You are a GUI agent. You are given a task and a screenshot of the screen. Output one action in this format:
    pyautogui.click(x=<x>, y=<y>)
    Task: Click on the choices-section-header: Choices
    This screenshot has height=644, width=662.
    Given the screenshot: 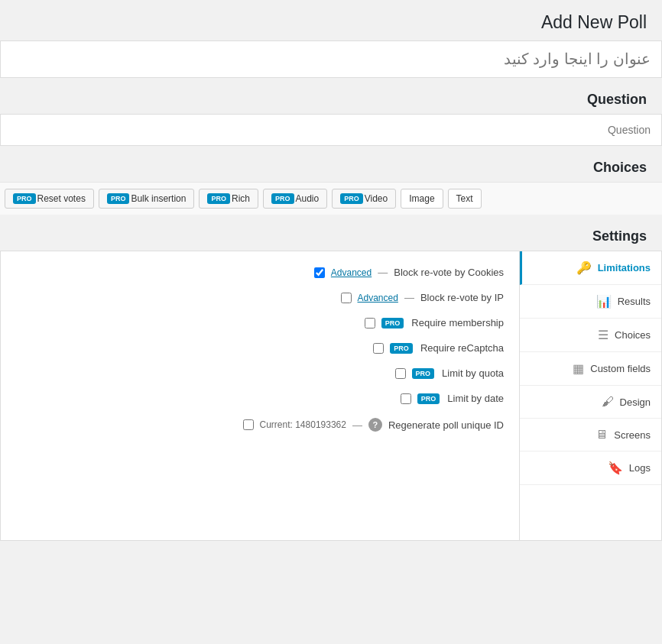 What is the action you would take?
    pyautogui.click(x=331, y=163)
    